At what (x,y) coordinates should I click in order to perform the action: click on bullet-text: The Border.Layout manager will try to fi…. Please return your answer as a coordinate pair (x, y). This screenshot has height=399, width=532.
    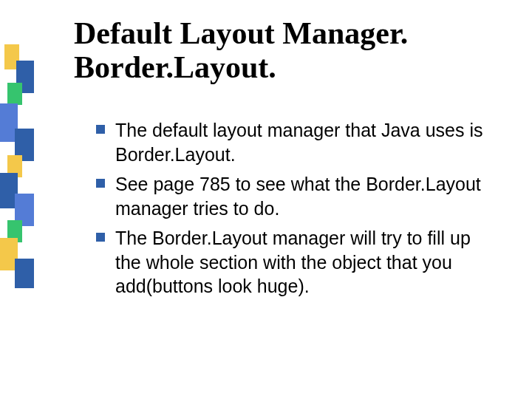
    Looking at the image, I should click on (305, 262).